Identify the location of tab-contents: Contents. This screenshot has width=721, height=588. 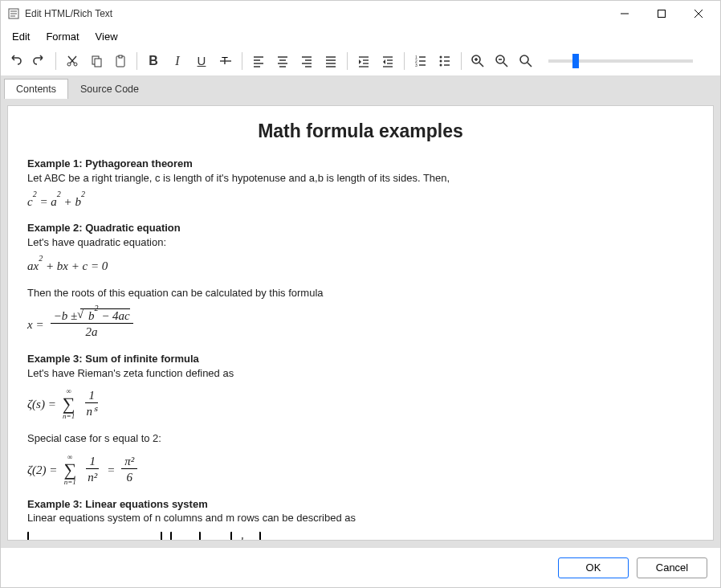
(36, 88).